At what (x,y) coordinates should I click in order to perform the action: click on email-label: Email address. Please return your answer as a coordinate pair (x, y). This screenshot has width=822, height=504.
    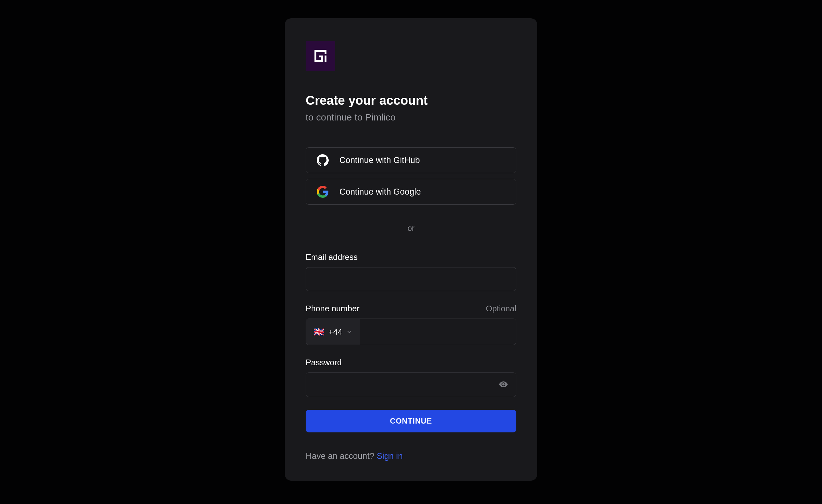
    Looking at the image, I should click on (332, 257).